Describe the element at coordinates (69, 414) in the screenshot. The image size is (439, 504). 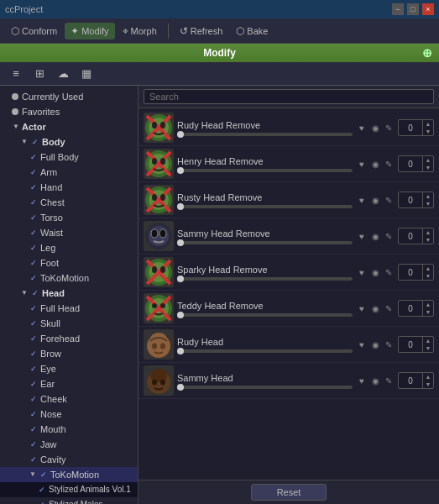
I see `sidebar-item-nose: ✓ Nose` at that location.